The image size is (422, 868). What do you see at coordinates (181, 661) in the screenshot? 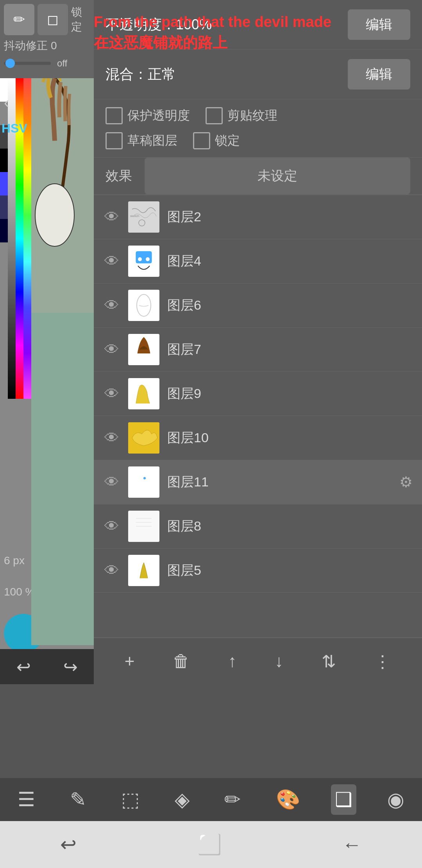
I see `delete-layer-btn: 🗑` at bounding box center [181, 661].